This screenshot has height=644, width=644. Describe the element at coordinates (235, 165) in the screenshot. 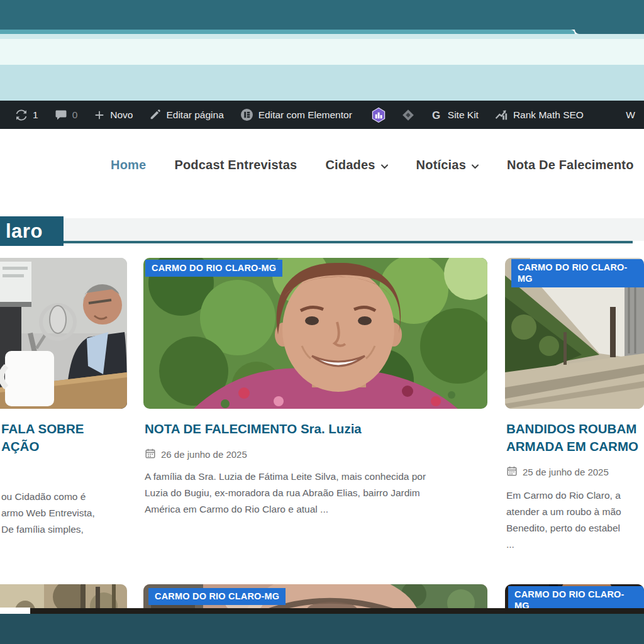

I see `nav-item-podcast-entrevistas: Podcast Entrevistas` at that location.